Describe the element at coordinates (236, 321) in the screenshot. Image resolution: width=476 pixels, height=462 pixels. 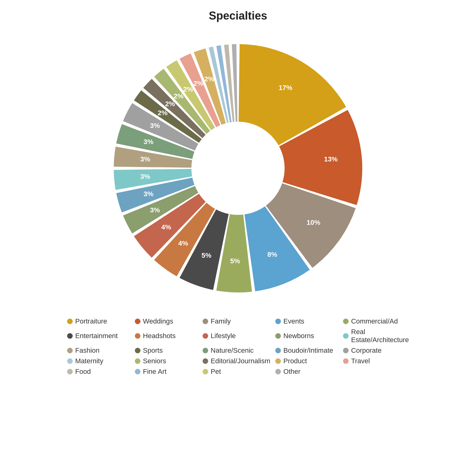
I see `legend-item: Family` at that location.